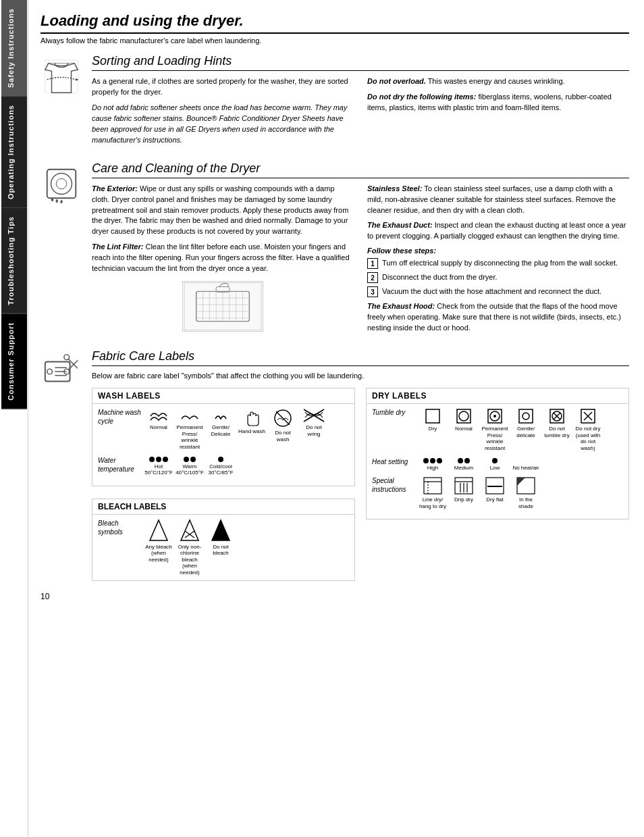 This screenshot has height=837, width=644. Describe the element at coordinates (190, 560) in the screenshot. I see `bleach-nonchlor-label: Only non-chlorine bleach (when needed)` at that location.